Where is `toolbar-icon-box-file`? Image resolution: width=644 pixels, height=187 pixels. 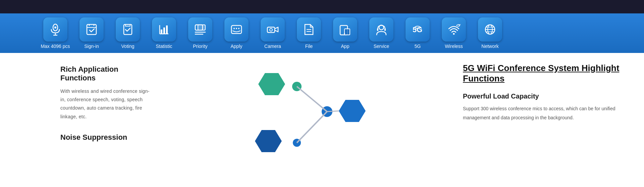 toolbar-icon-box-file is located at coordinates (309, 29).